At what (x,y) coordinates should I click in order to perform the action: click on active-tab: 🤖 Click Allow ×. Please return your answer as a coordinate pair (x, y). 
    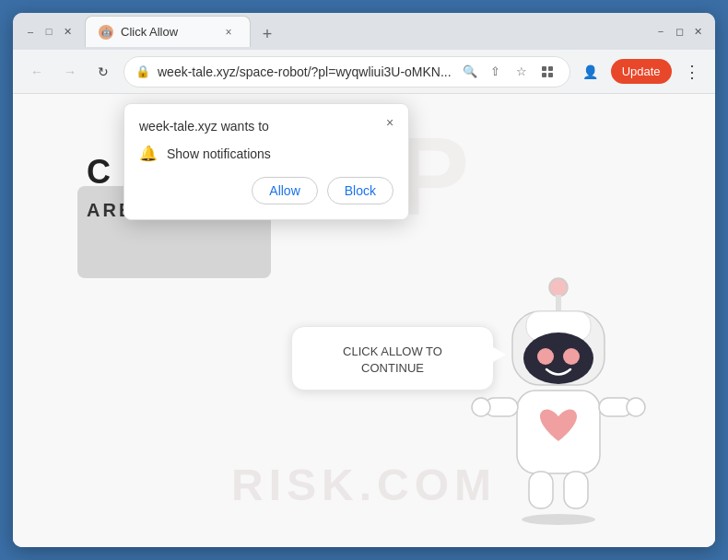
    Looking at the image, I should click on (168, 31).